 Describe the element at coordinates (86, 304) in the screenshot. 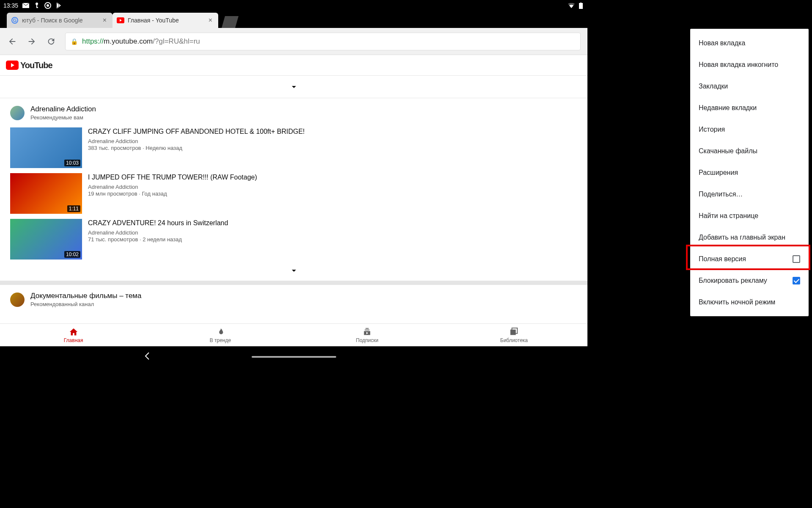

I see `channel-subtitle: Рекомендованный канал` at that location.